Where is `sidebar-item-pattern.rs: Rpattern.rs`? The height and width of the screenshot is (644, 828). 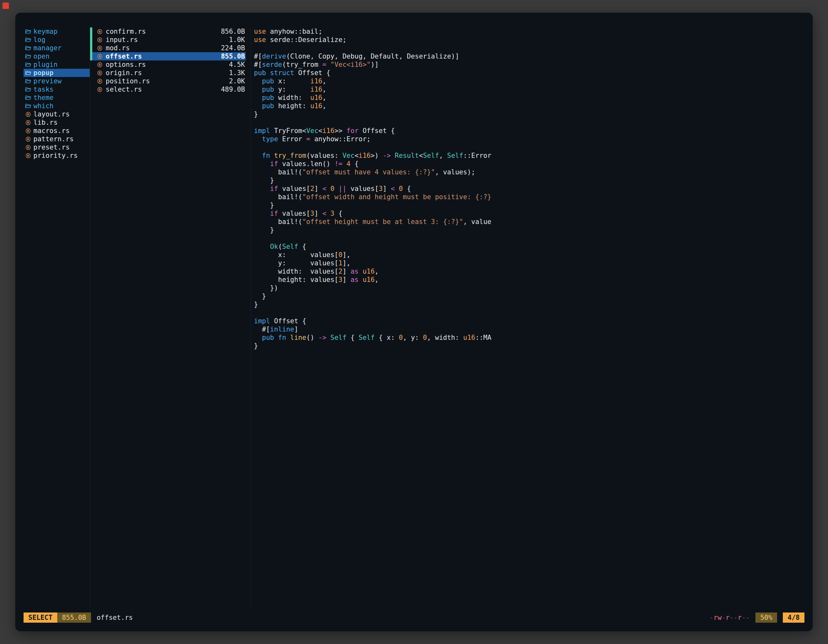
sidebar-item-pattern.rs: Rpattern.rs is located at coordinates (57, 139).